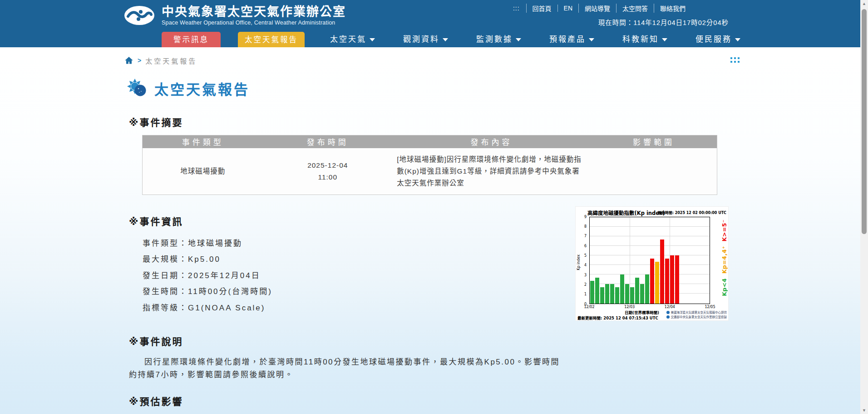 The image size is (868, 414). Describe the element at coordinates (618, 318) in the screenshot. I see `chart-updated-time-label: 最新更新時間: 2025 12 04 07:15:43 UTC` at that location.